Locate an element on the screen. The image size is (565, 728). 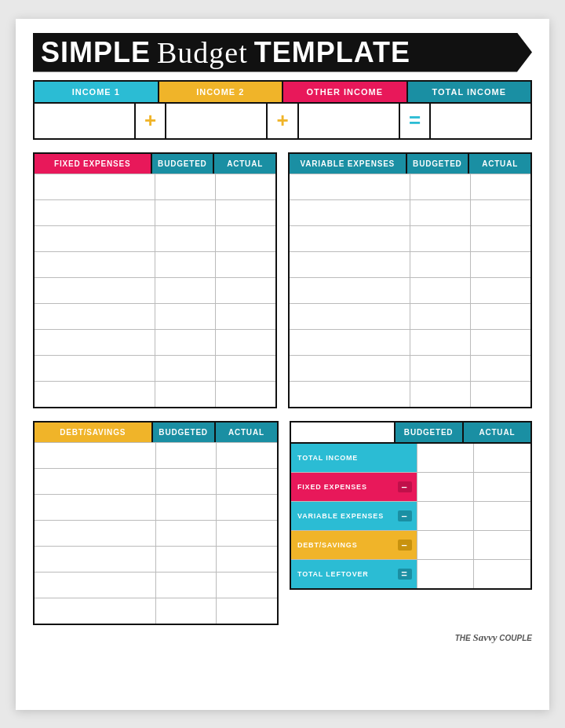
summary-budgeted-header: BUDGETED is located at coordinates (428, 432).